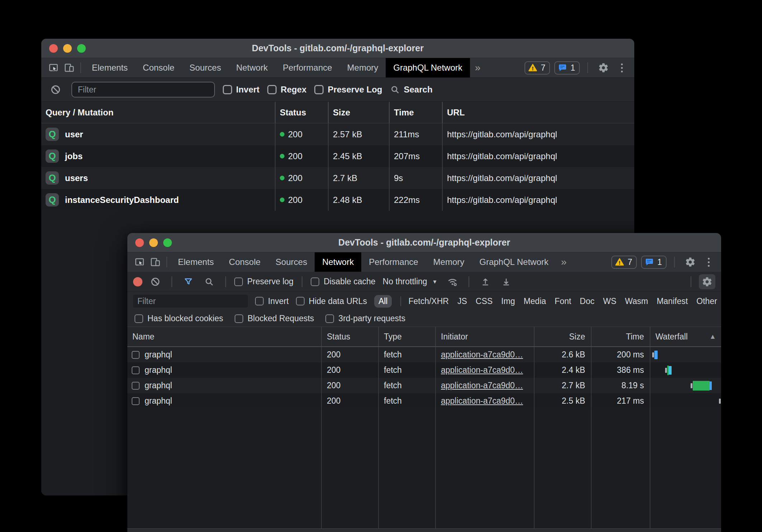  Describe the element at coordinates (209, 282) in the screenshot. I see `search-icon` at that location.